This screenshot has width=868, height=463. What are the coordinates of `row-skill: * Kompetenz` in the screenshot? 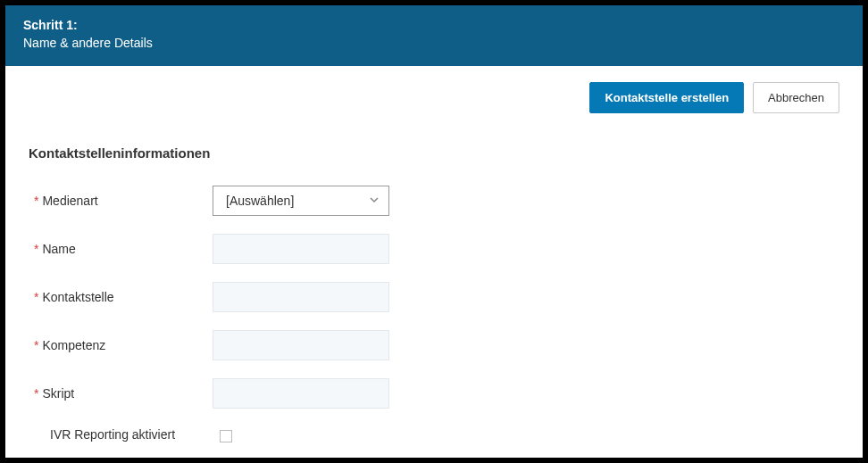 It's located at (437, 345).